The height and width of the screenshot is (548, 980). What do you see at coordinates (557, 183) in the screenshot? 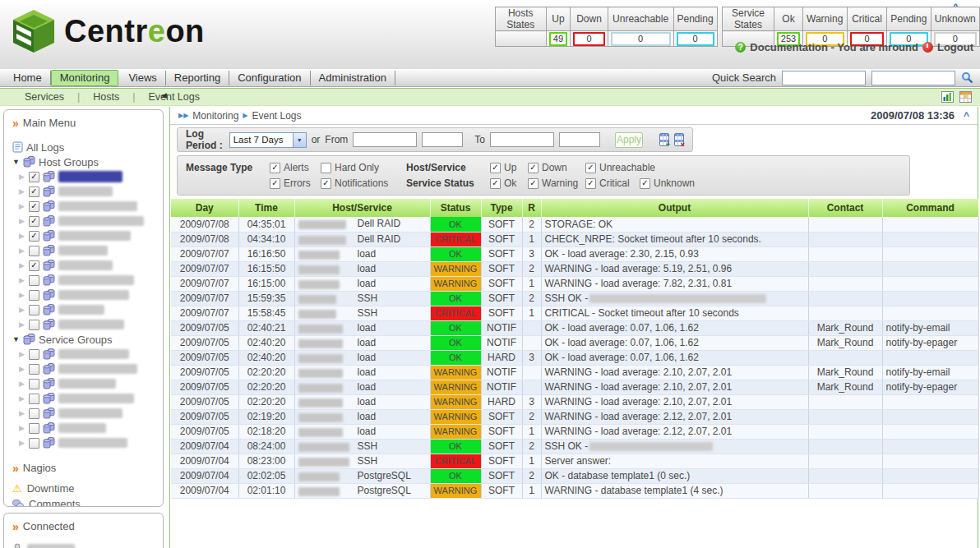
I see `service-status-option-warning: ✓Warning` at bounding box center [557, 183].